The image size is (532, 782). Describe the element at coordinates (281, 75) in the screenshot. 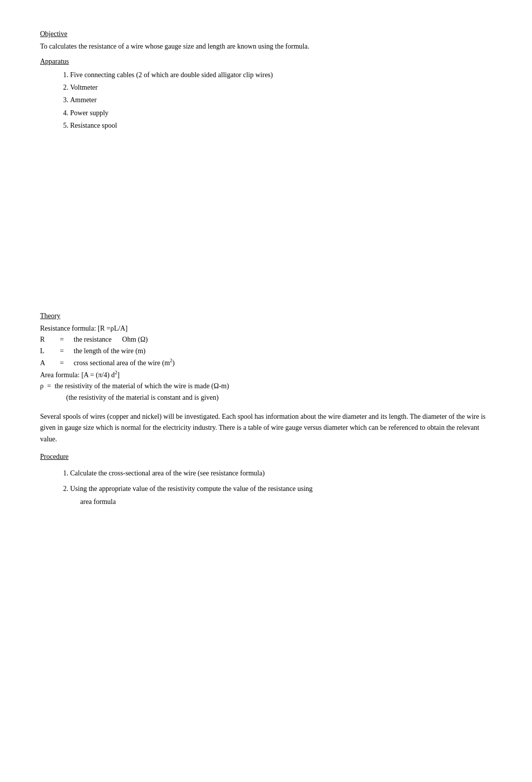

I see `list-item: Five connecting cables (2 of which are d…` at that location.